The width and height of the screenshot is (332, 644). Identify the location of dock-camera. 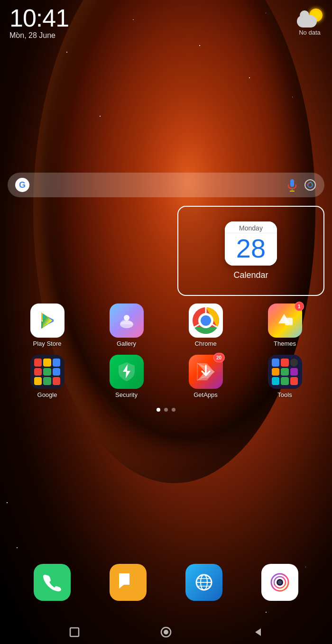
(280, 582).